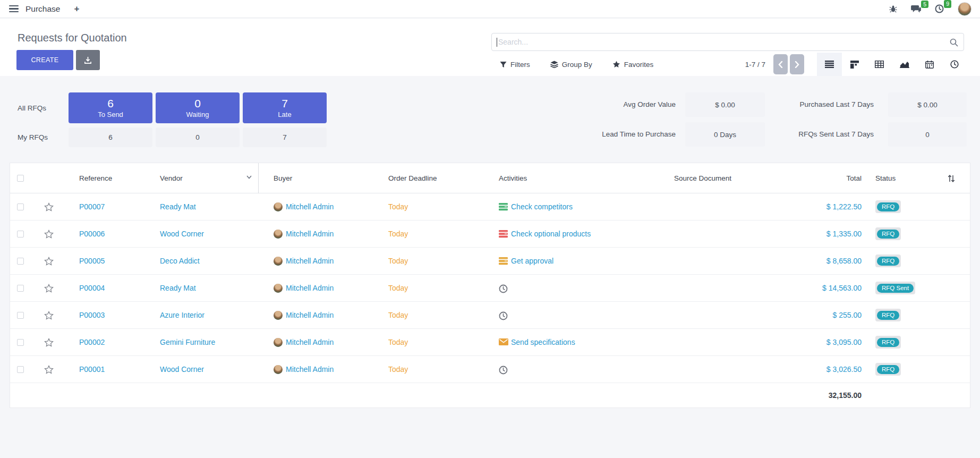  I want to click on table-row: P00007 Ready Mat Mitchell Admin Today Ch…, so click(490, 207).